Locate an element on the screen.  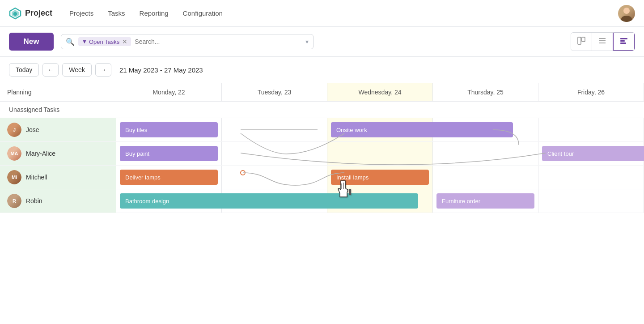
day-cell-mary-fri: Client tour is located at coordinates (591, 153).